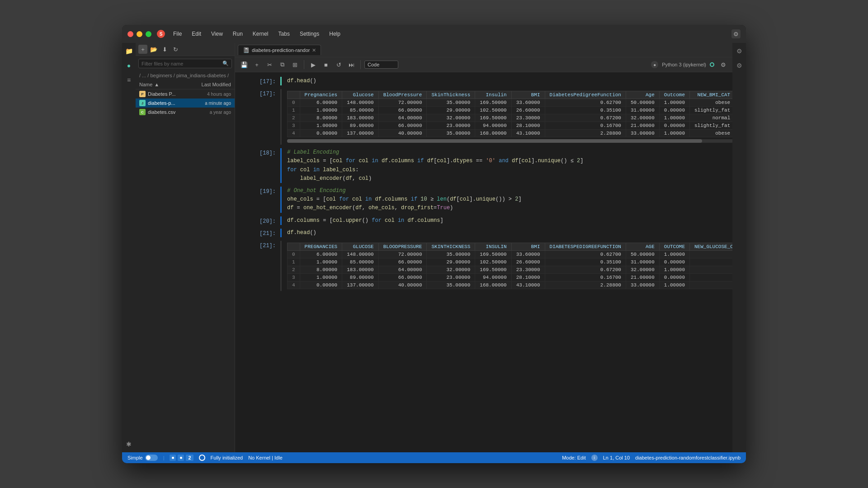 This screenshot has width=868, height=488. Describe the element at coordinates (484, 200) in the screenshot. I see `cell-19: [19]: # One_hot Encoding ohe_cols = [col…` at that location.